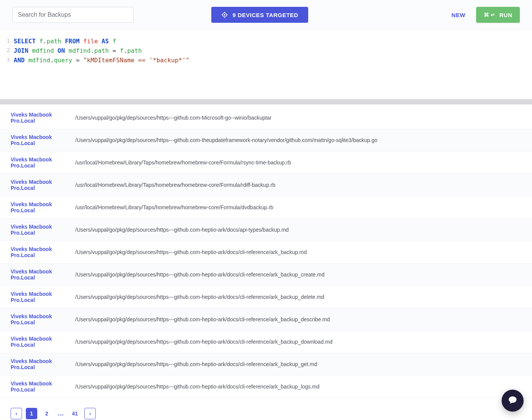 This screenshot has width=532, height=420. What do you see at coordinates (266, 61) in the screenshot?
I see `code-line: 3AND mdfind.query = "kMDItemFSName == '*…` at bounding box center [266, 61].